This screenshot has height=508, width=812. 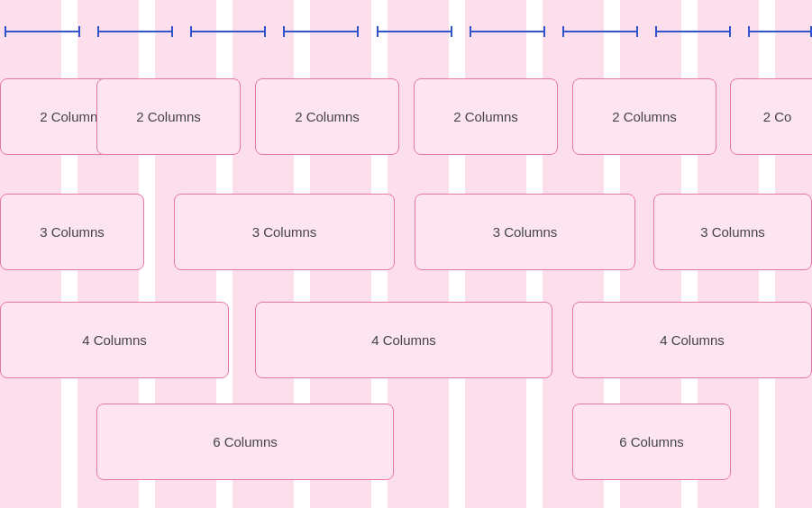 I want to click on ruler, so click(x=406, y=27).